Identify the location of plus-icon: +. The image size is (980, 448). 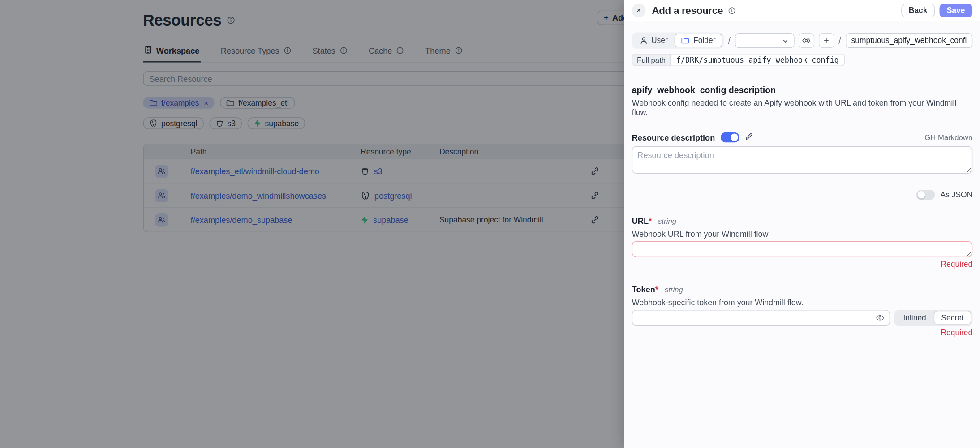
(826, 41).